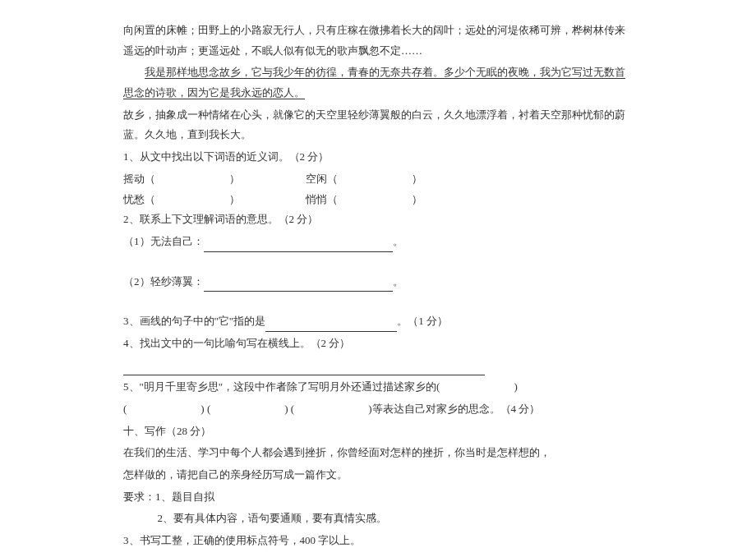 The width and height of the screenshot is (756, 557). Describe the element at coordinates (235, 179) in the screenshot. I see `q1-word-1-close: ）` at that location.